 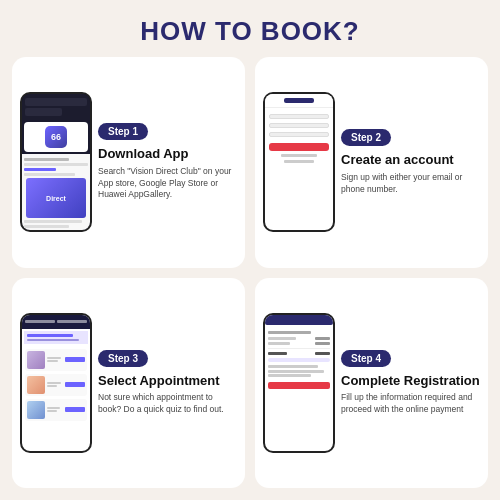 What do you see at coordinates (123, 358) in the screenshot?
I see `step-3-badge: Step 3` at bounding box center [123, 358].